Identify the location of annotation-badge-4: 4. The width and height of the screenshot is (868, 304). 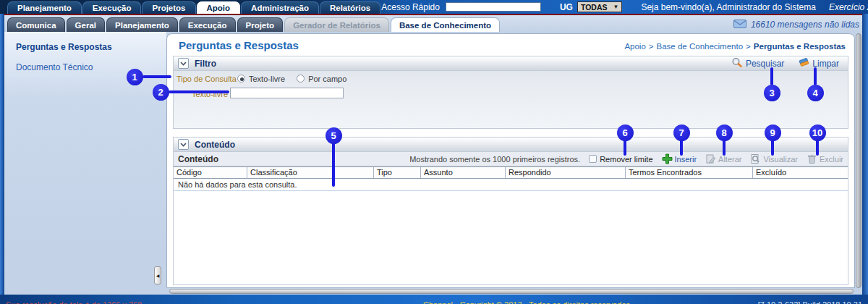
(816, 93).